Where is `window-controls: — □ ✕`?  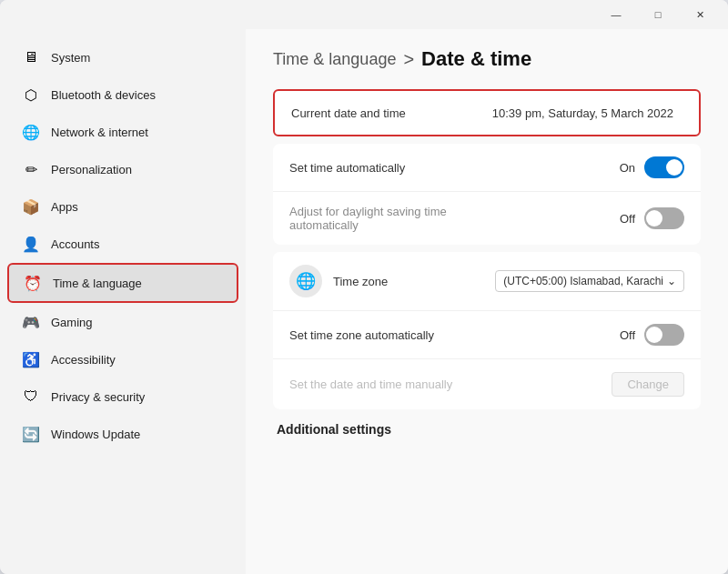
window-controls: — □ ✕ is located at coordinates (658, 15).